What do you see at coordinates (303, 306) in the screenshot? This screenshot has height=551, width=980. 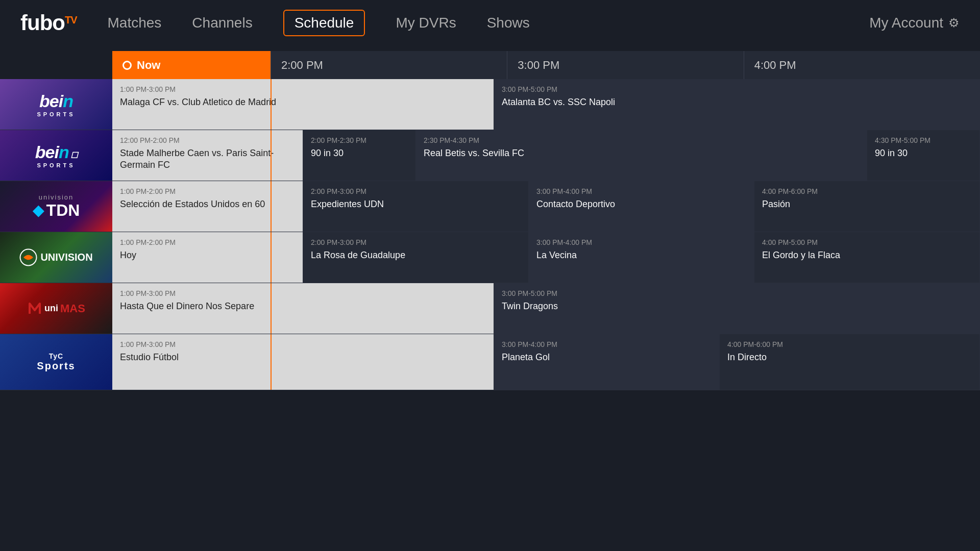 I see `prog-title: Hasta Que el Dinero Nos Separe` at bounding box center [303, 306].